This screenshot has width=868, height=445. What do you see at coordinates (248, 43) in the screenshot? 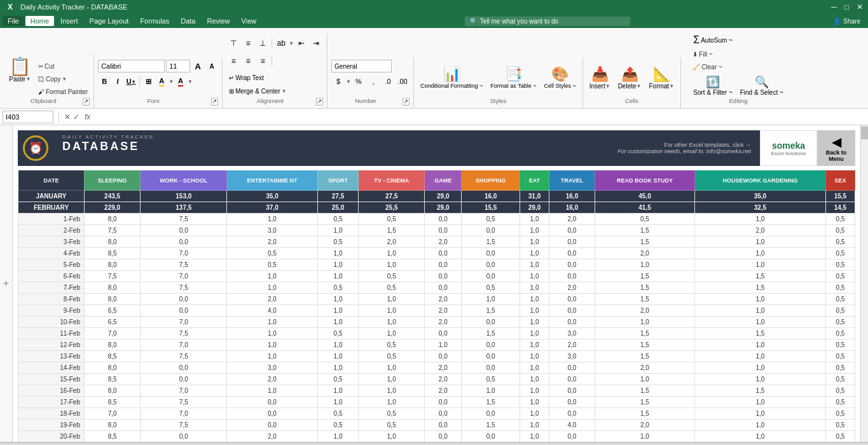
I see `align-middle-button: ≡` at bounding box center [248, 43].